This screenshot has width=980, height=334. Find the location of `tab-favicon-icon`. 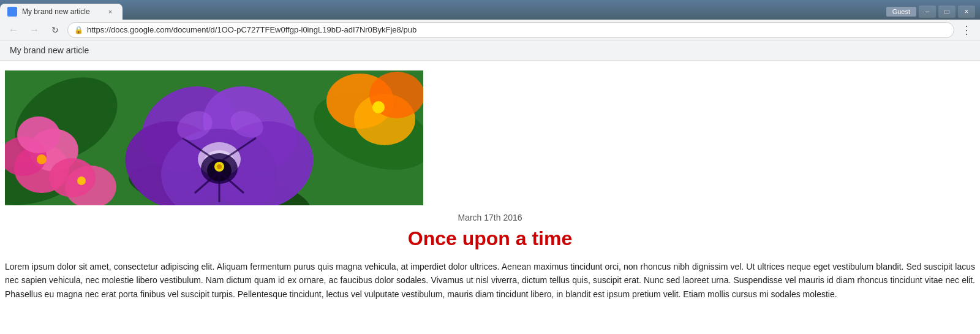

tab-favicon-icon is located at coordinates (12, 12).